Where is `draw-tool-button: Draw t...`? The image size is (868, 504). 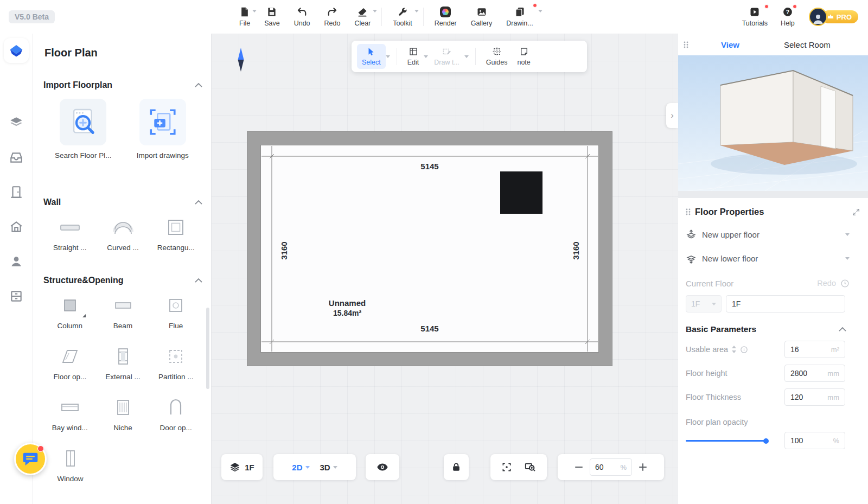
draw-tool-button: Draw t... is located at coordinates (447, 56).